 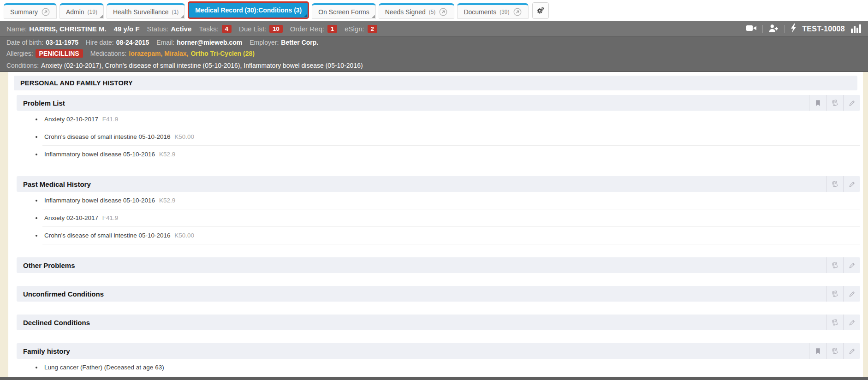 I want to click on esign-count-badge: 2, so click(x=373, y=29).